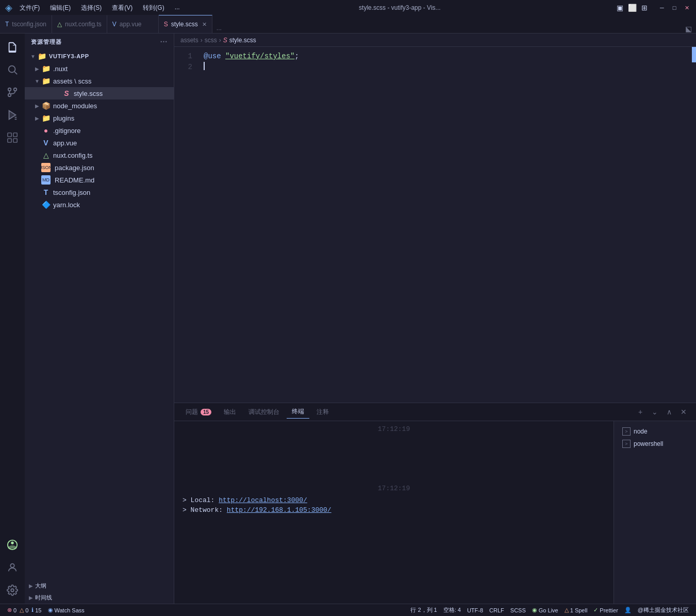 Image resolution: width=696 pixels, height=616 pixels. What do you see at coordinates (99, 205) in the screenshot?
I see `sidebar-item-yarnlock: 🔷 yarn.lock` at bounding box center [99, 205].